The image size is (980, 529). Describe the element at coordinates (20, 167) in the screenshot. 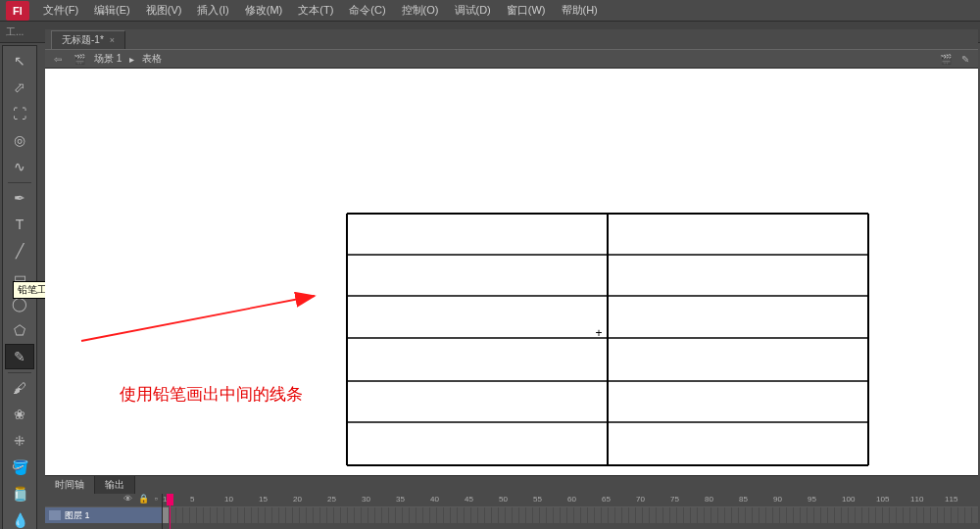

I see `lasso-tool-icon: ∿` at that location.